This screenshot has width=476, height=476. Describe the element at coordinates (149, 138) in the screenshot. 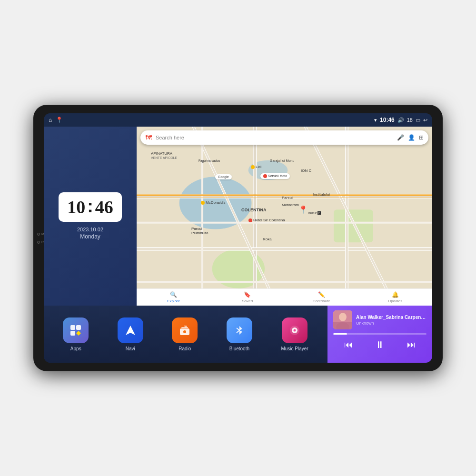

I see `google-maps-icon: 🗺` at that location.